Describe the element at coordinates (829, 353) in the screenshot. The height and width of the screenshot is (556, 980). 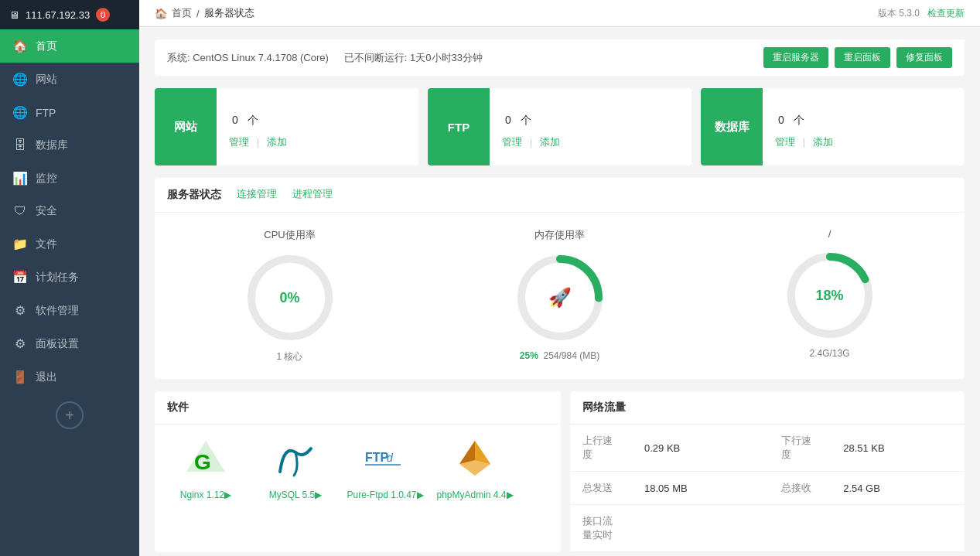
I see `disk-sub: 2.4G/13G` at that location.